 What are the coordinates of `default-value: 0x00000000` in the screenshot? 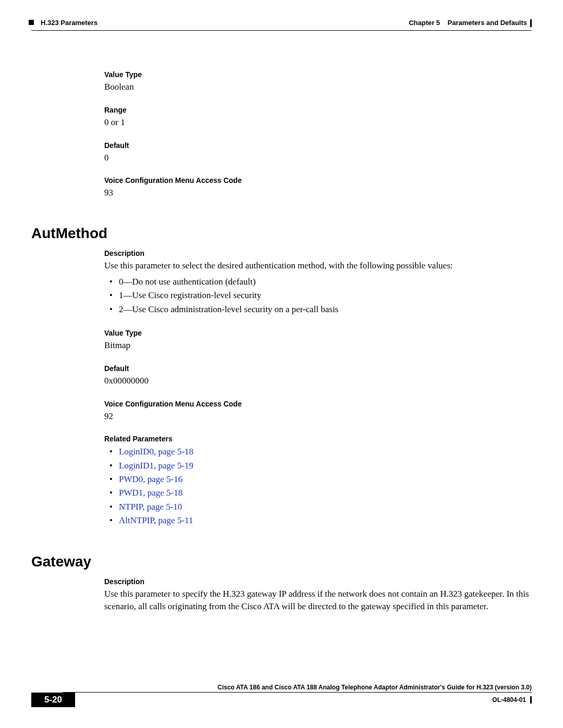 It's located at (318, 381).